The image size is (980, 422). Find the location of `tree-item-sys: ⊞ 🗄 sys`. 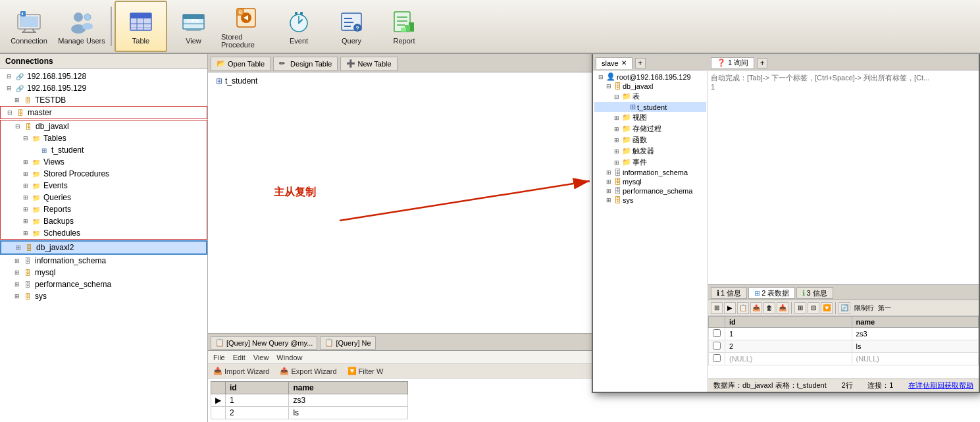

tree-item-sys: ⊞ 🗄 sys is located at coordinates (104, 296).